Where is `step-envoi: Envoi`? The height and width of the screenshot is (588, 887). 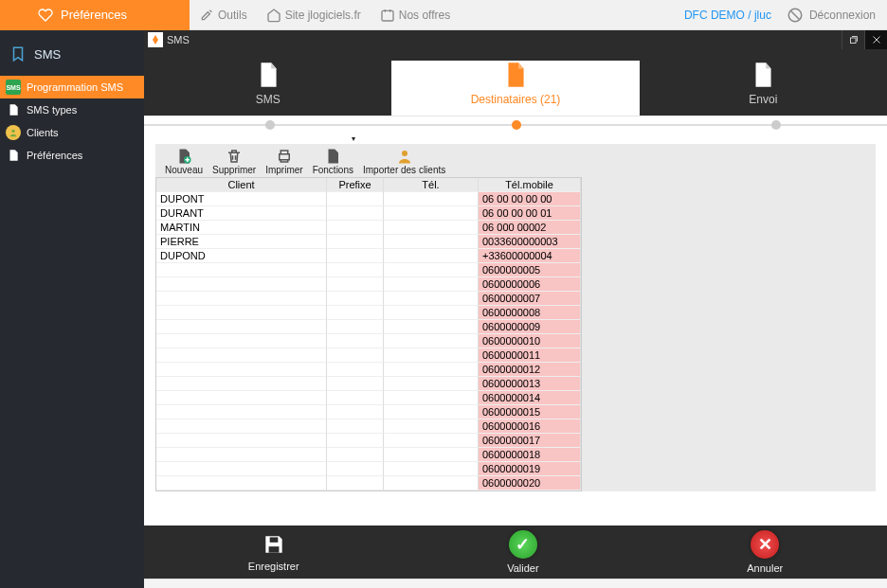 step-envoi: Envoi is located at coordinates (764, 88).